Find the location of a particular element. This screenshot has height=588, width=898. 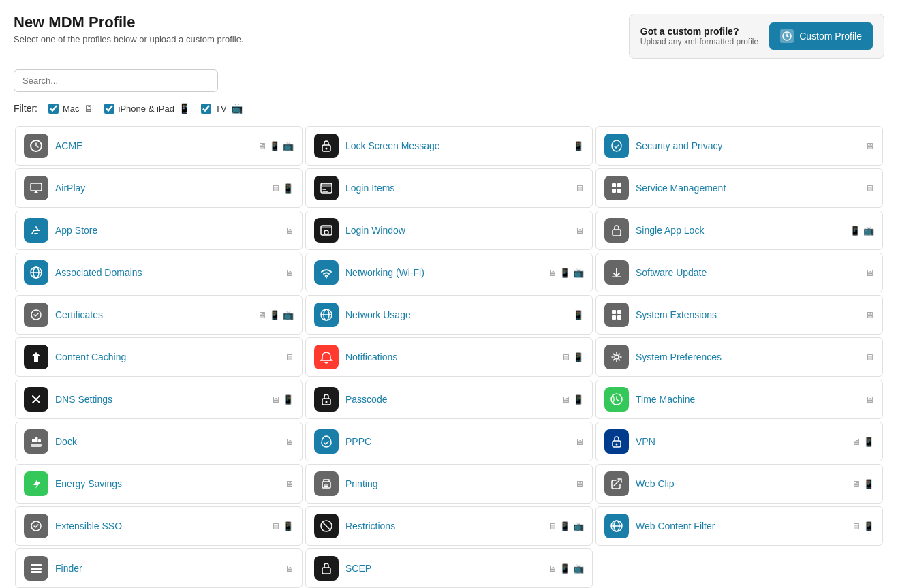

profile-item: Single App Lock📱📺 is located at coordinates (739, 230).